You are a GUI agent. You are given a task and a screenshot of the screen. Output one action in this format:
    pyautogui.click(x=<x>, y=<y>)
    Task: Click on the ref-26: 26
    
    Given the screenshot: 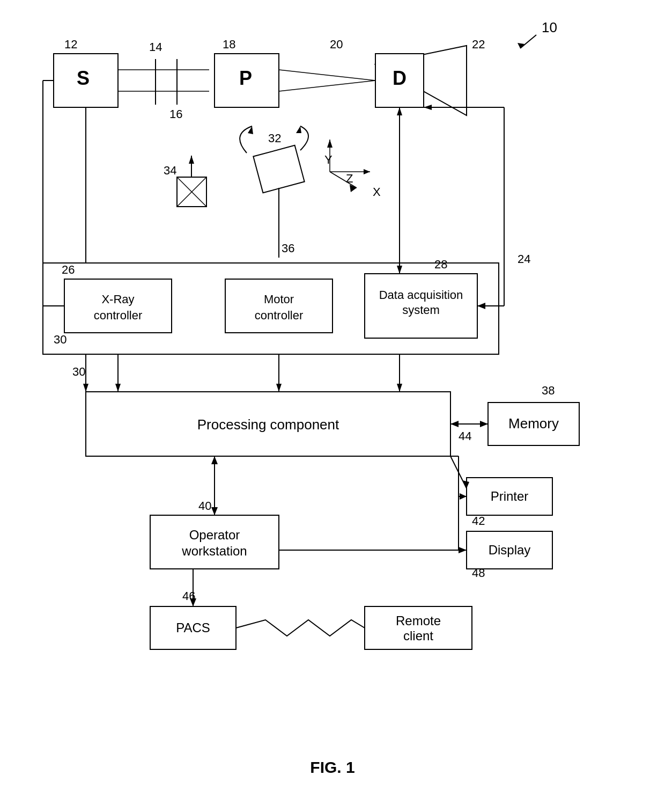 What is the action you would take?
    pyautogui.click(x=68, y=269)
    